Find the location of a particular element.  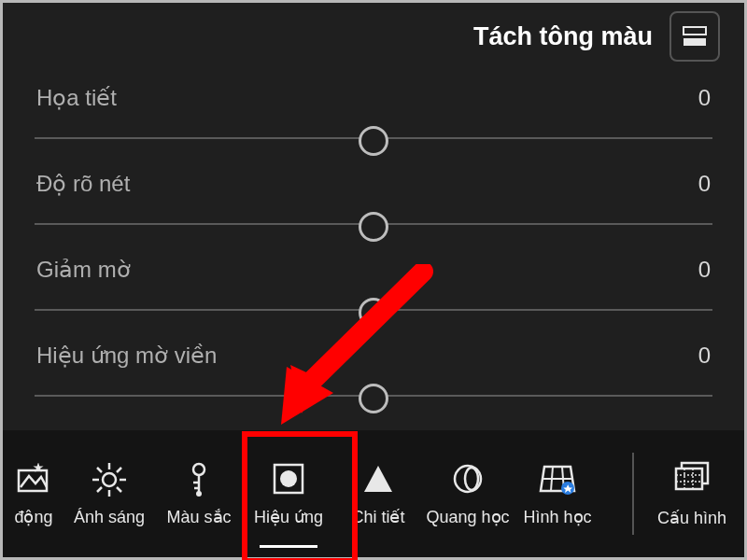

toolbar-item-light: Ánh sáng is located at coordinates (109, 494).